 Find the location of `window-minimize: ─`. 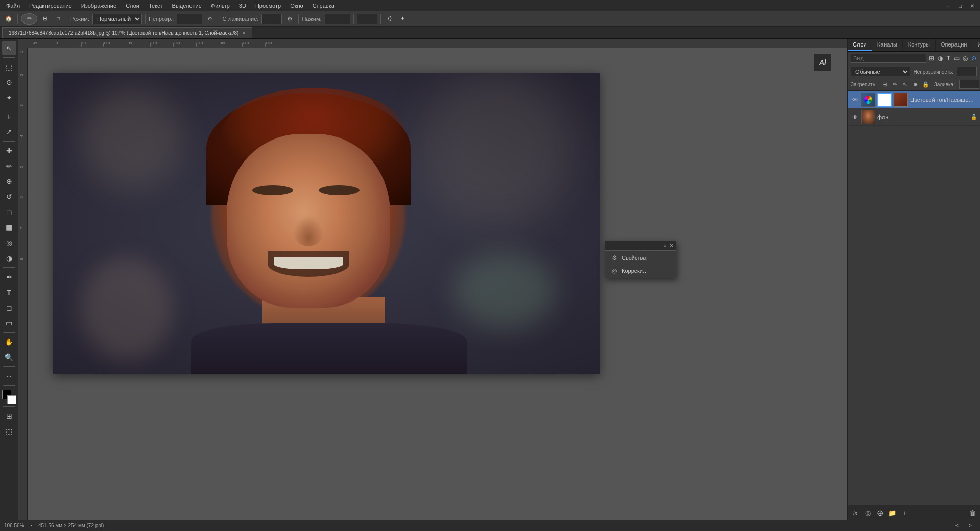

window-minimize: ─ is located at coordinates (948, 6).